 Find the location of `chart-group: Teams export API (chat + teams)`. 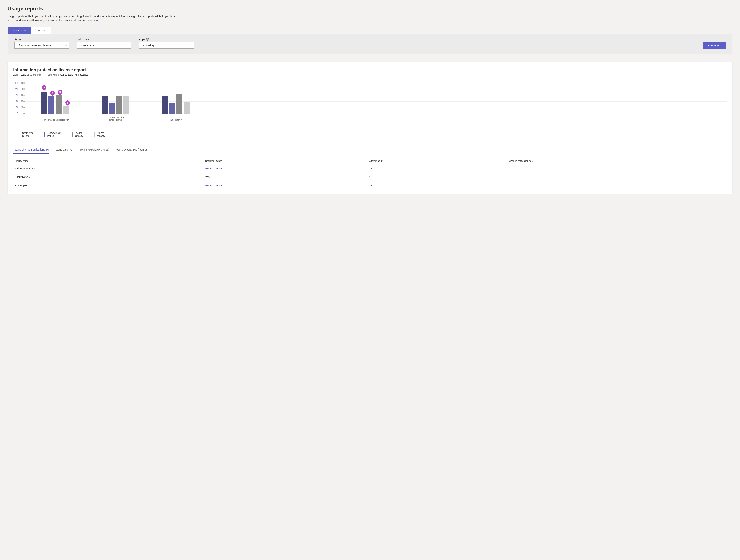

chart-group: Teams export API (chat + teams) is located at coordinates (116, 98).